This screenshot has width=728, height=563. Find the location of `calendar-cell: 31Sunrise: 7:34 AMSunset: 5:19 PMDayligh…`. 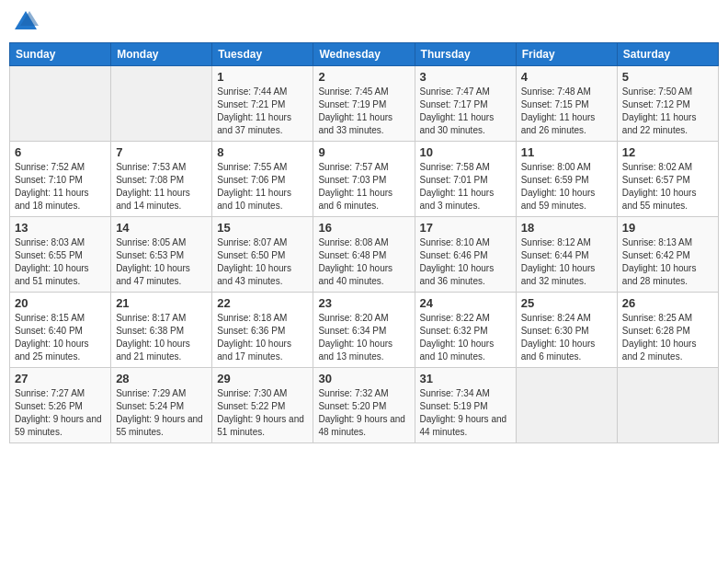

calendar-cell: 31Sunrise: 7:34 AMSunset: 5:19 PMDayligh… is located at coordinates (465, 406).